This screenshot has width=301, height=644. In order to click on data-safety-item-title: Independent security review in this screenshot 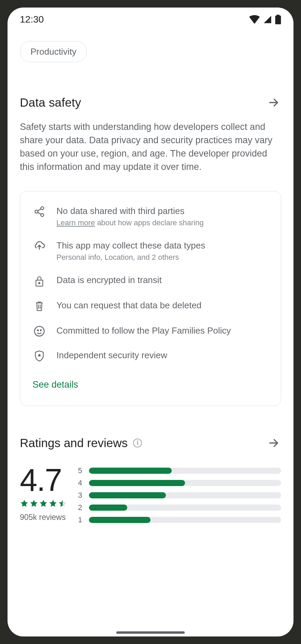, I will do `click(112, 355)`.